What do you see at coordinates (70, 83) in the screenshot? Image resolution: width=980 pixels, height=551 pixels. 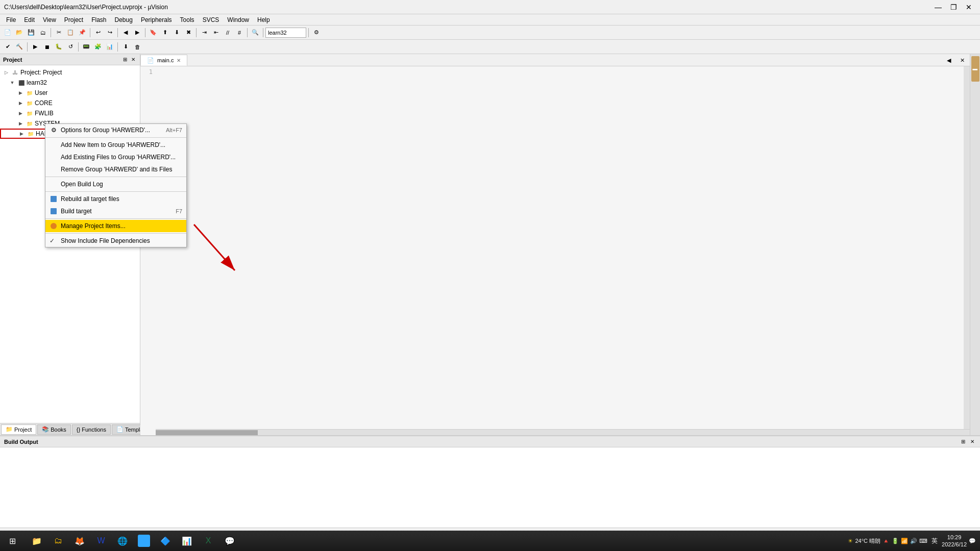 I see `tree-learn32: ▼ ⬛ learn32` at bounding box center [70, 83].